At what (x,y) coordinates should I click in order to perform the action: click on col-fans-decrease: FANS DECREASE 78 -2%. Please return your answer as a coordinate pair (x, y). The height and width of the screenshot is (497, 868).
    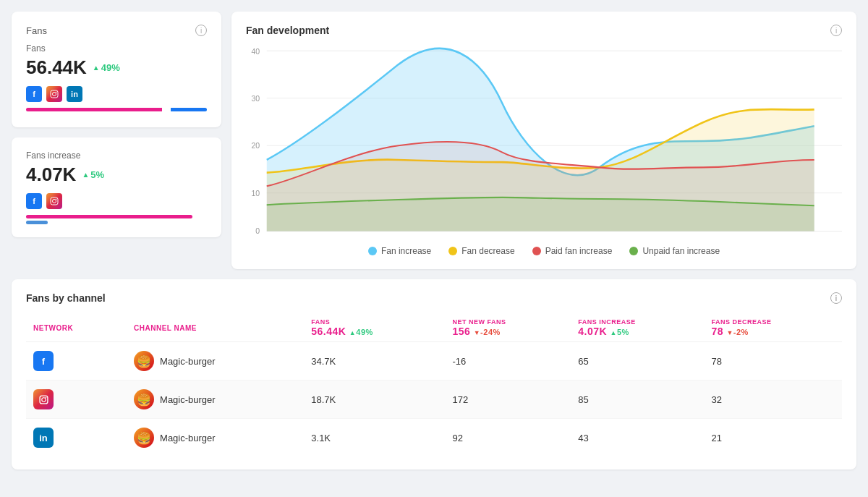
    Looking at the image, I should click on (773, 328).